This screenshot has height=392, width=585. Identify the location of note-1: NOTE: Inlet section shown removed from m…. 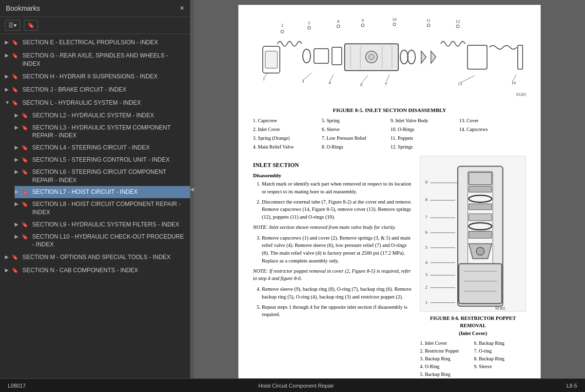
(332, 227).